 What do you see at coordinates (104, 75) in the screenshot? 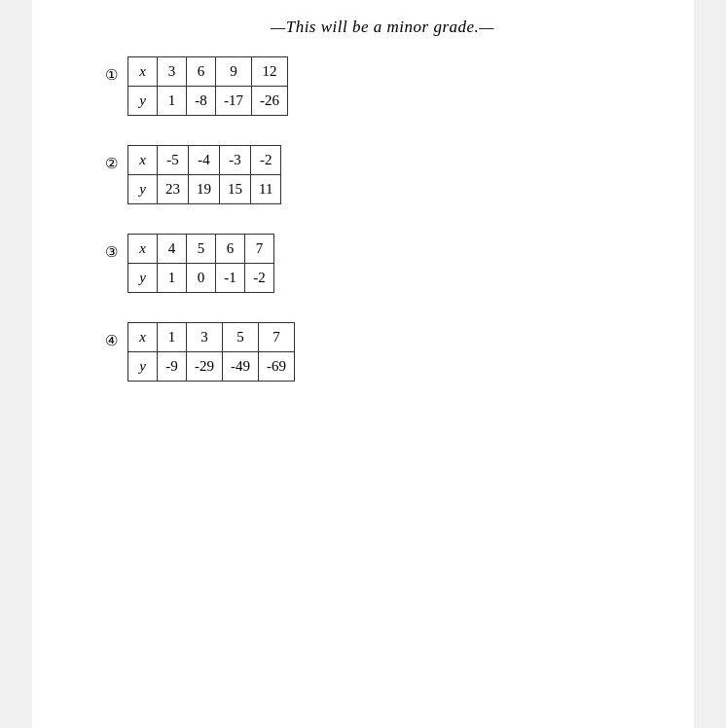
I see `problem-number-1: ①` at bounding box center [104, 75].